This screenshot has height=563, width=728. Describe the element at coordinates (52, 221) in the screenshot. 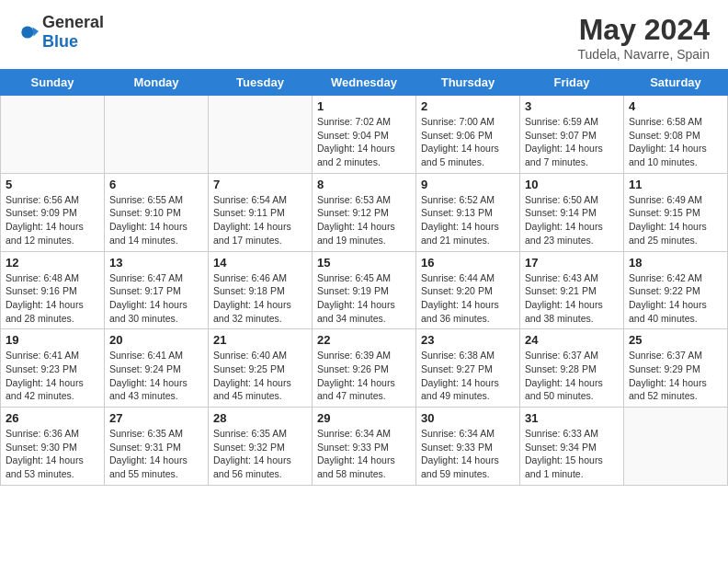

I see `day-info: Sunrise: 6:56 AM Sunset: 9:09 PM Dayligh…` at that location.